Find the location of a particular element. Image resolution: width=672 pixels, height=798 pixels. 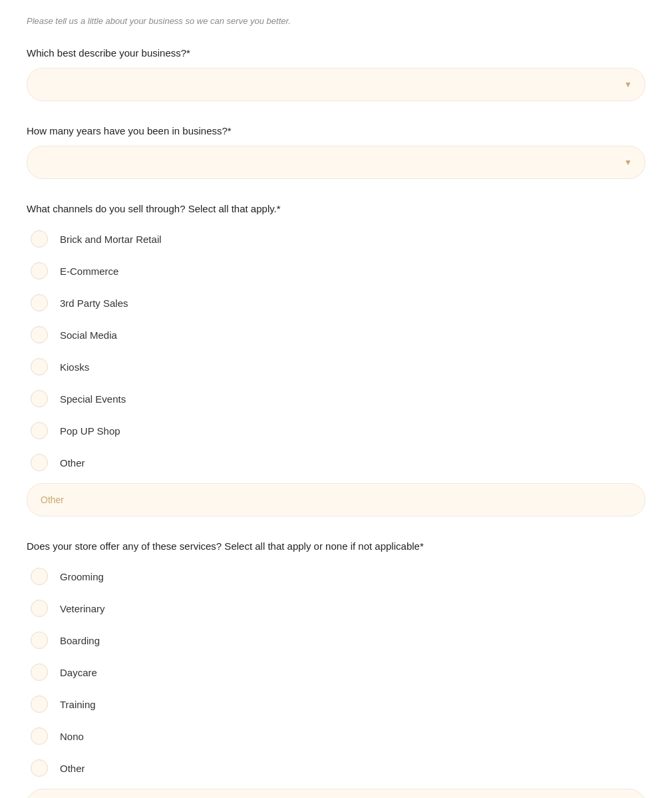

service-item-veterinary: Veterinary is located at coordinates (336, 608).